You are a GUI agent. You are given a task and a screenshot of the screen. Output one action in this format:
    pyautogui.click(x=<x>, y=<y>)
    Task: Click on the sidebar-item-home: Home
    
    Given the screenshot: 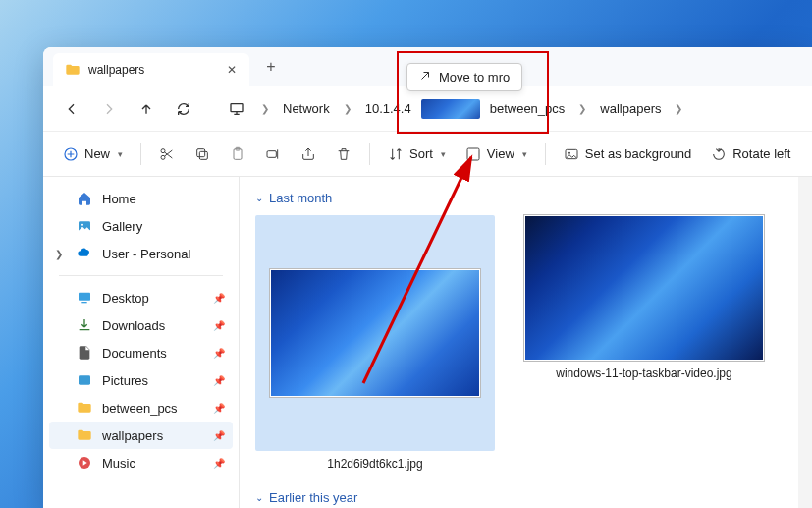 What is the action you would take?
    pyautogui.click(x=141, y=198)
    